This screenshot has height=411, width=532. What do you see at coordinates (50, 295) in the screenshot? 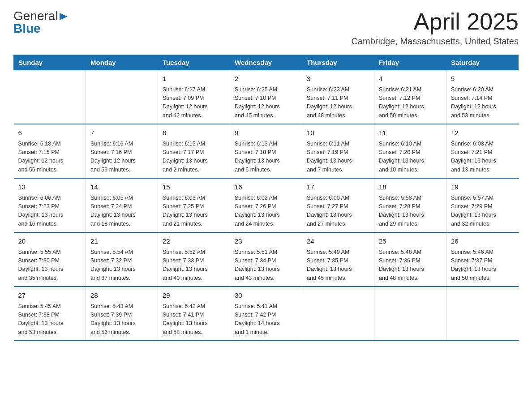
I see `day-number: 27` at bounding box center [50, 295].